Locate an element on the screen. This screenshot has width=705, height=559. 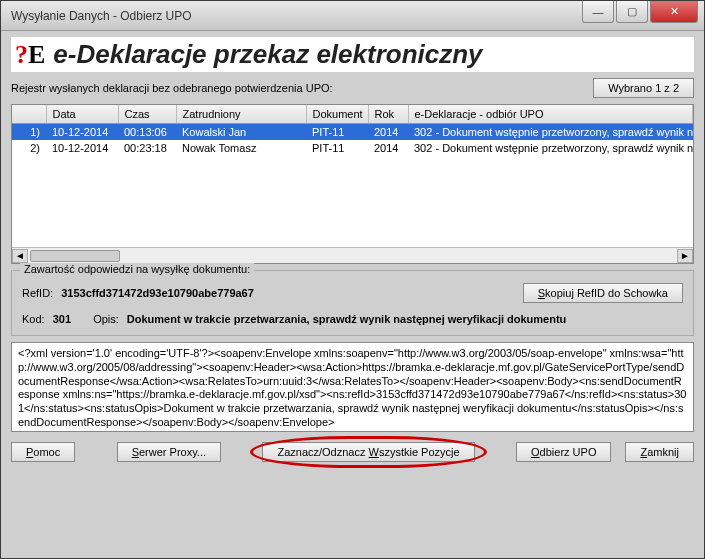
window-title: Wysyłanie Danych - Odbierz UPO is located at coordinates (296, 16).